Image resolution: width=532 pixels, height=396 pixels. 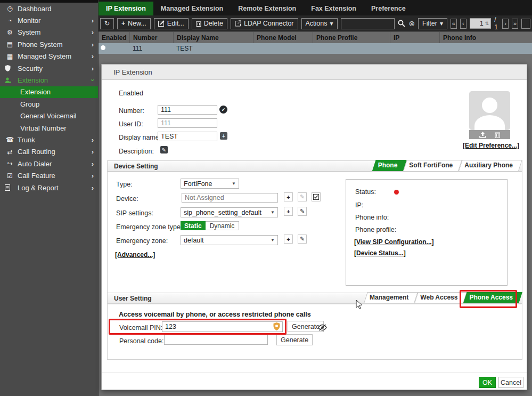 I want to click on gear-icon: ⚙, so click(x=10, y=33).